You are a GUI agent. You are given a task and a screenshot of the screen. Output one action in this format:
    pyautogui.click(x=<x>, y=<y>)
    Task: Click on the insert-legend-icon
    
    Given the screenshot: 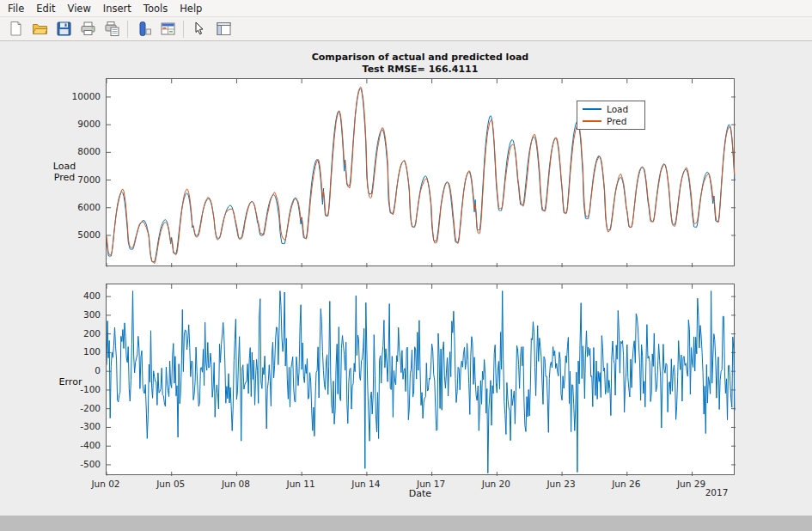 What is the action you would take?
    pyautogui.click(x=168, y=29)
    